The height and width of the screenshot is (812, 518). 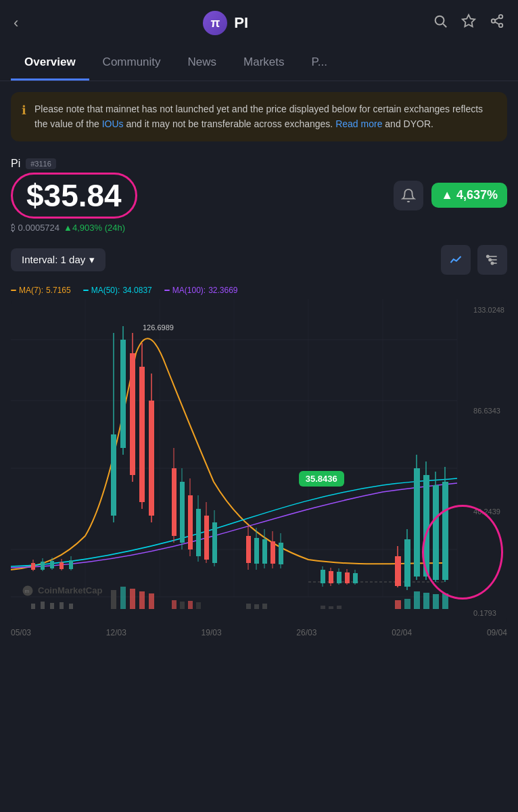 I want to click on tab-markets: Markets, so click(x=264, y=64).